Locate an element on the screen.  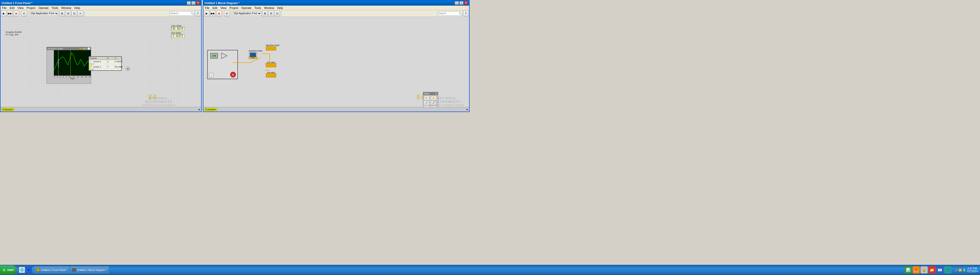
min-value-terminal is located at coordinates (271, 75).